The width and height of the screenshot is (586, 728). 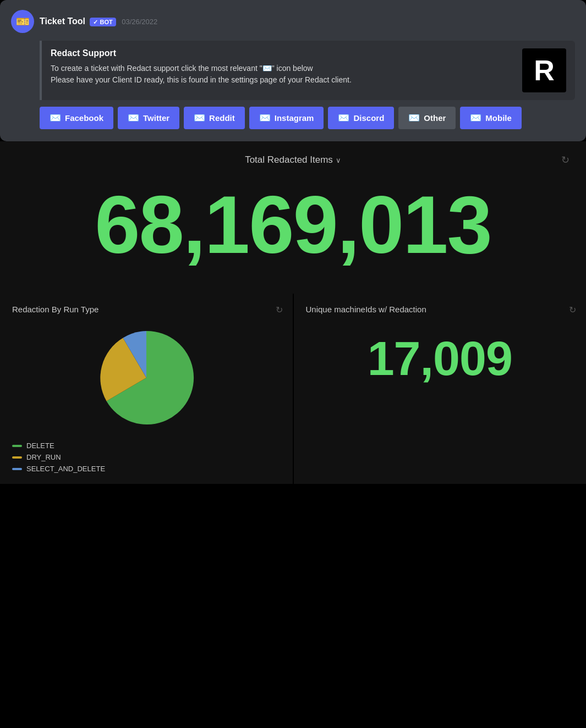 I want to click on legend: DELETE DRY_RUN SELECT_AND_DELETE, so click(x=146, y=457).